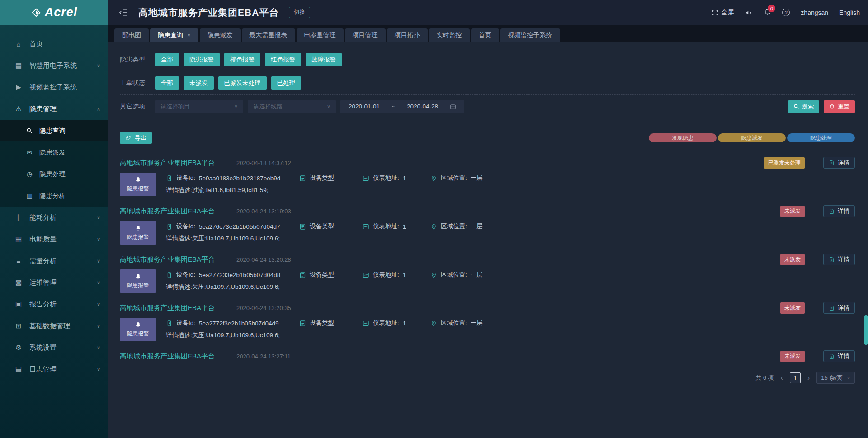  Describe the element at coordinates (269, 35) in the screenshot. I see `tab: 最大需量报表` at that location.